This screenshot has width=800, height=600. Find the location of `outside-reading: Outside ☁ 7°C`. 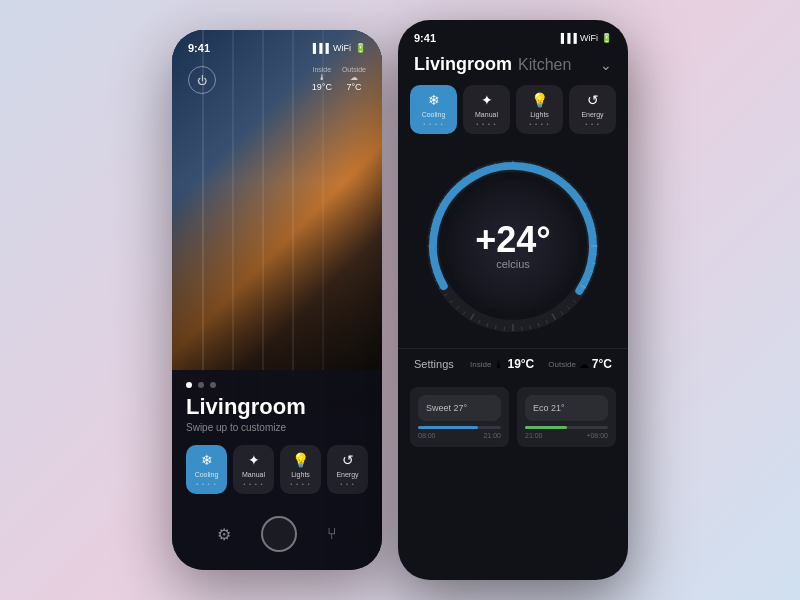

outside-reading: Outside ☁ 7°C is located at coordinates (580, 364).